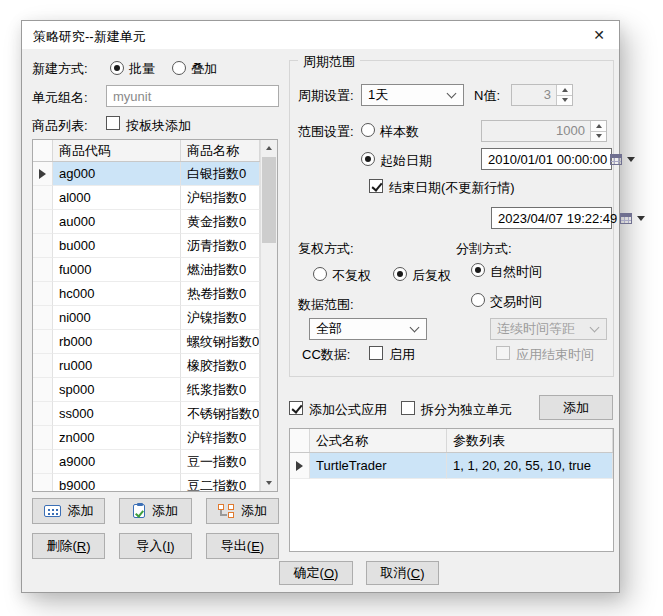 The width and height of the screenshot is (663, 616). Describe the element at coordinates (52, 511) in the screenshot. I see `keyboard-icon` at that location.